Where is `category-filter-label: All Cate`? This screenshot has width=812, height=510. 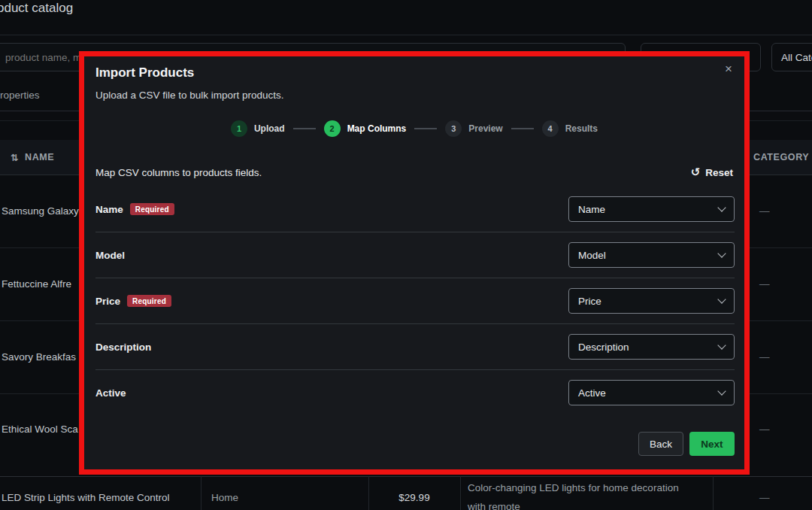 category-filter-label: All Cate is located at coordinates (797, 57).